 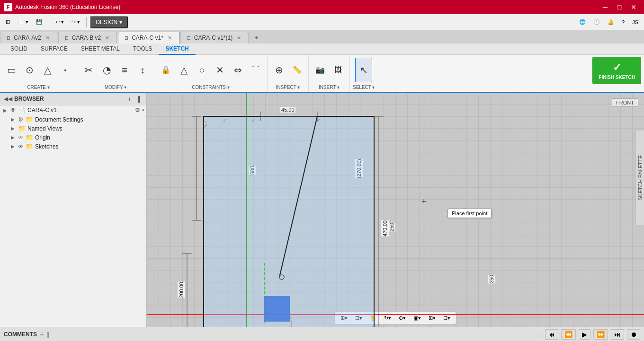 I want to click on circle2-tool: ○, so click(x=202, y=70).